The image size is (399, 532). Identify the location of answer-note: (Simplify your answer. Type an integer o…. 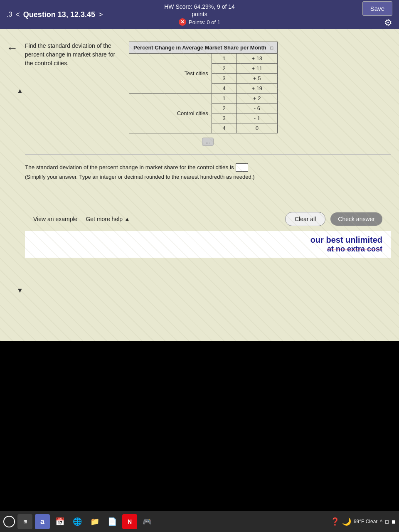
(140, 177).